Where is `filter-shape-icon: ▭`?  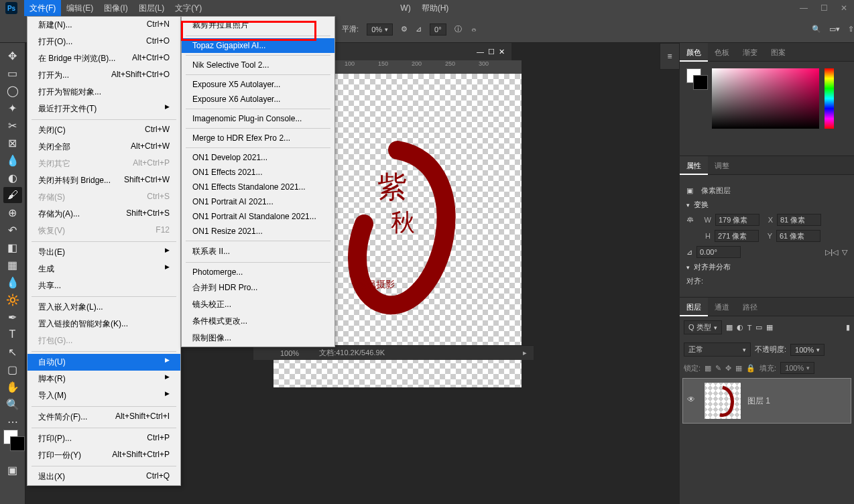
filter-shape-icon: ▭ is located at coordinates (759, 327).